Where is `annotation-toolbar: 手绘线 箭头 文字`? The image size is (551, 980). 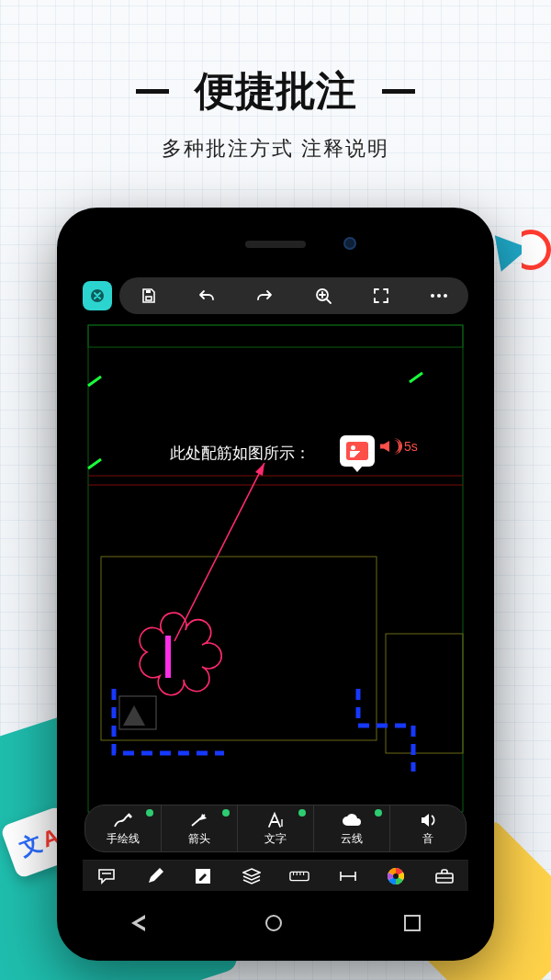
annotation-toolbar: 手绘线 箭头 文字 is located at coordinates (276, 828).